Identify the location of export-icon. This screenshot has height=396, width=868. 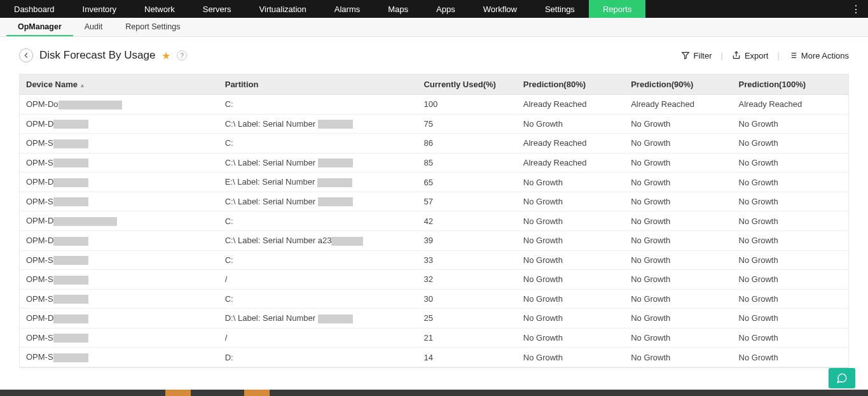
(736, 55).